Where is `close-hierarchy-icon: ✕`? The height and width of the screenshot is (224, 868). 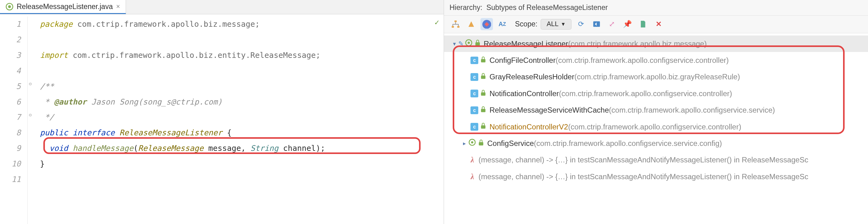 close-hierarchy-icon: ✕ is located at coordinates (659, 24).